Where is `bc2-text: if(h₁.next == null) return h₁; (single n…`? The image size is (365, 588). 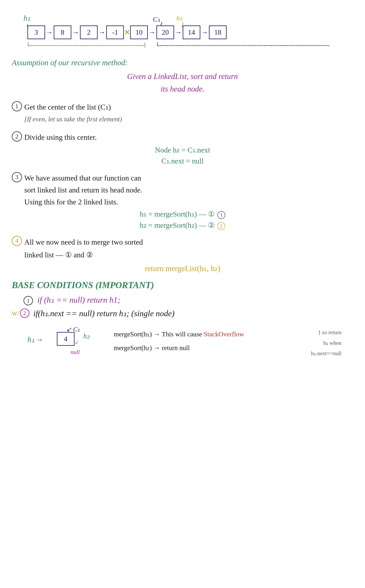
bc2-text: if(h₁.next == null) return h₁; (single n… is located at coordinates (104, 313).